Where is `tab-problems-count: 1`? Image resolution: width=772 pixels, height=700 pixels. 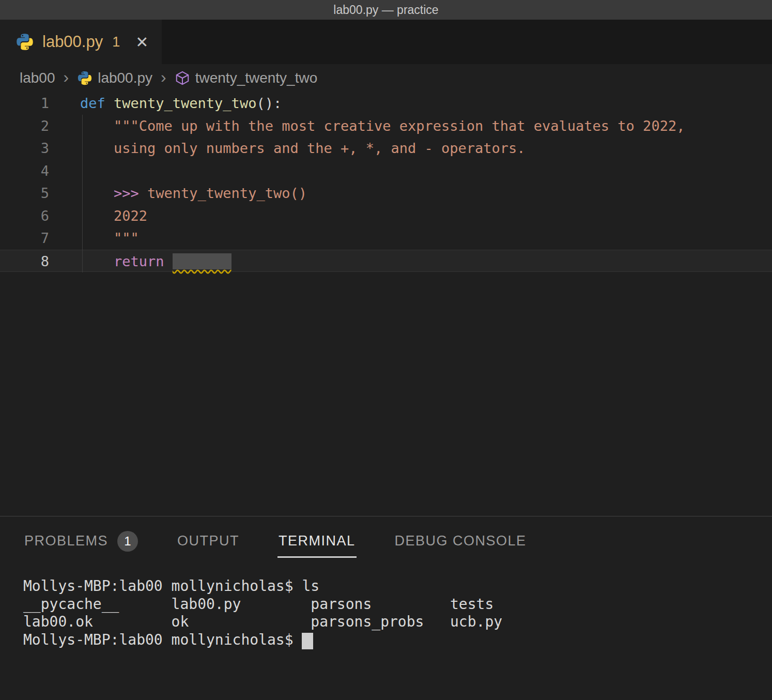
tab-problems-count: 1 is located at coordinates (116, 42).